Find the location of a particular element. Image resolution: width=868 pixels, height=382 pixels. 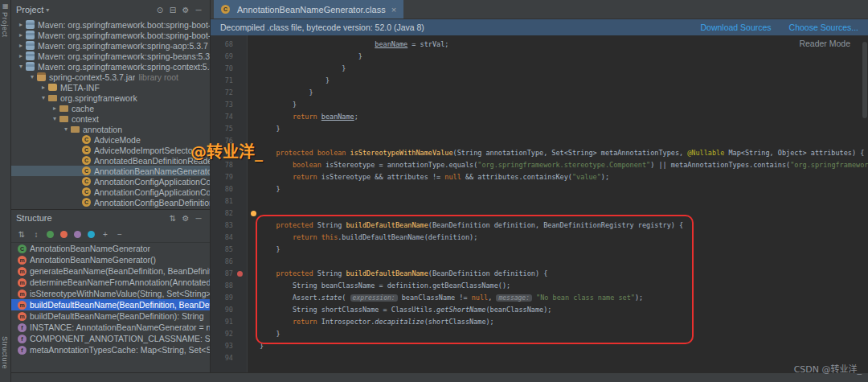

code-line: 90 String shortClassName = ClassUtils.ge… is located at coordinates (539, 310).